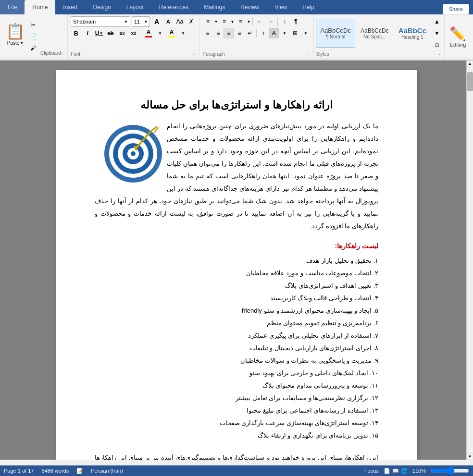 The height and width of the screenshot is (476, 473). What do you see at coordinates (133, 154) in the screenshot?
I see `target-image` at bounding box center [133, 154].